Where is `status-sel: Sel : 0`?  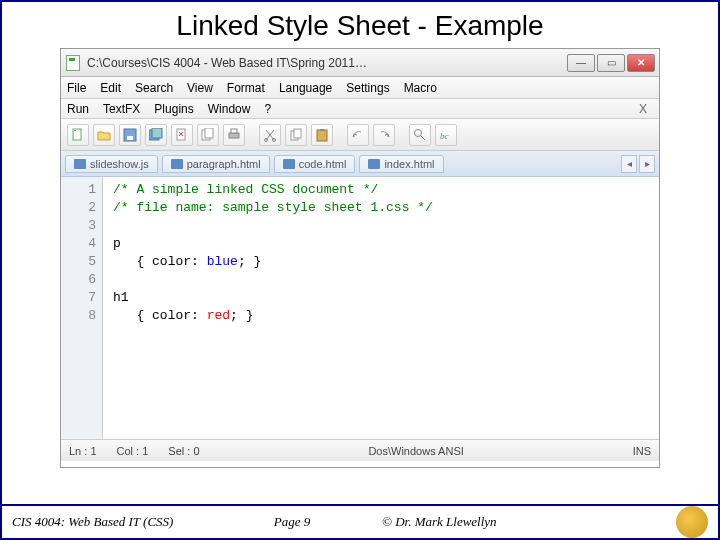
status-sel: Sel : 0 is located at coordinates (184, 451).